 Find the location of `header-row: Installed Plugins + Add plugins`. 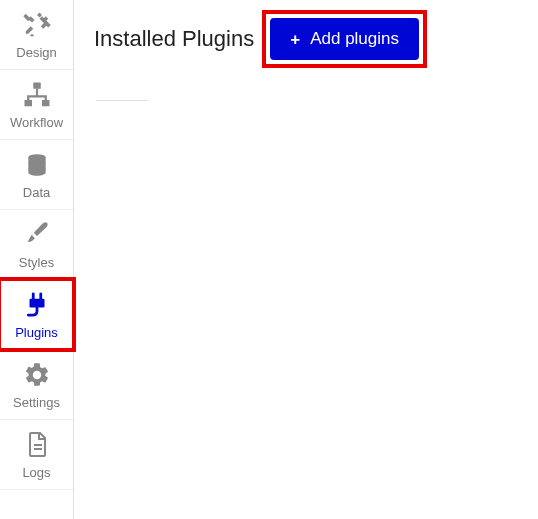

header-row: Installed Plugins + Add plugins is located at coordinates (306, 39).